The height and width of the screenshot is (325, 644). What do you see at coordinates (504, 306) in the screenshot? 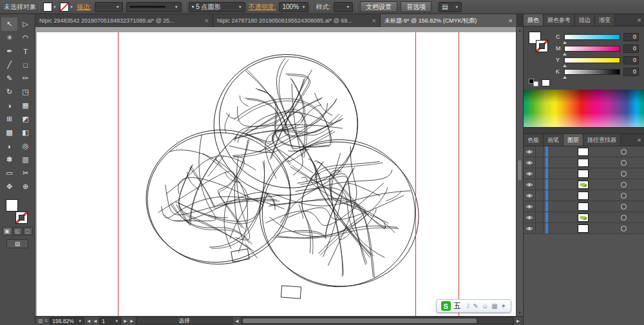
I see `toolbox-icon: ✦` at bounding box center [504, 306].